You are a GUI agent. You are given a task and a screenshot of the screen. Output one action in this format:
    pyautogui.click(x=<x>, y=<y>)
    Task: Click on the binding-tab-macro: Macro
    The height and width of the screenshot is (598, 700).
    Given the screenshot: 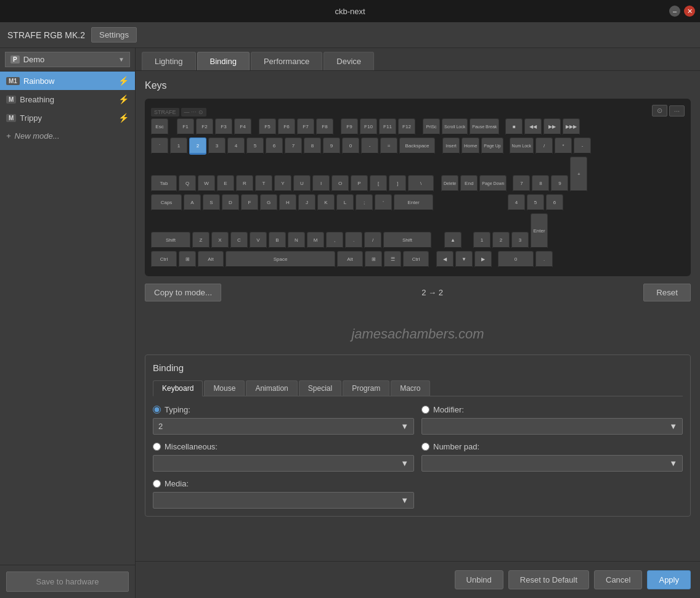 What is the action you would take?
    pyautogui.click(x=410, y=388)
    